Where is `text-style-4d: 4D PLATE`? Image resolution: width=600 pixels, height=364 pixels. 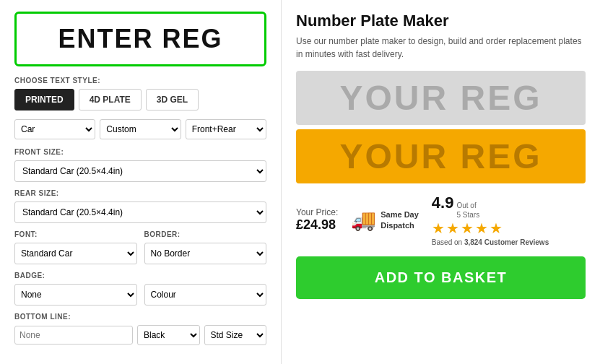
text-style-4d: 4D PLATE is located at coordinates (110, 100).